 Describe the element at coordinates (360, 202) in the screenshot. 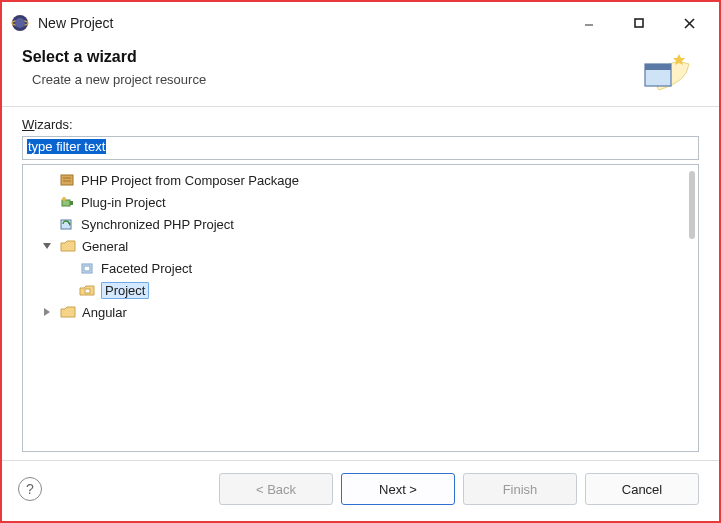

I see `tree-item-plugin: Plug-in Project` at that location.